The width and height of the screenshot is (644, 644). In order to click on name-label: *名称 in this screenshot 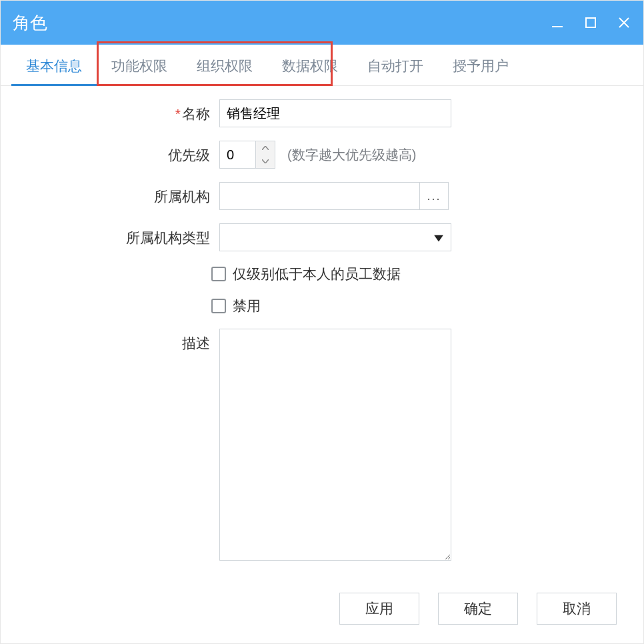, I will do `click(116, 111)`.